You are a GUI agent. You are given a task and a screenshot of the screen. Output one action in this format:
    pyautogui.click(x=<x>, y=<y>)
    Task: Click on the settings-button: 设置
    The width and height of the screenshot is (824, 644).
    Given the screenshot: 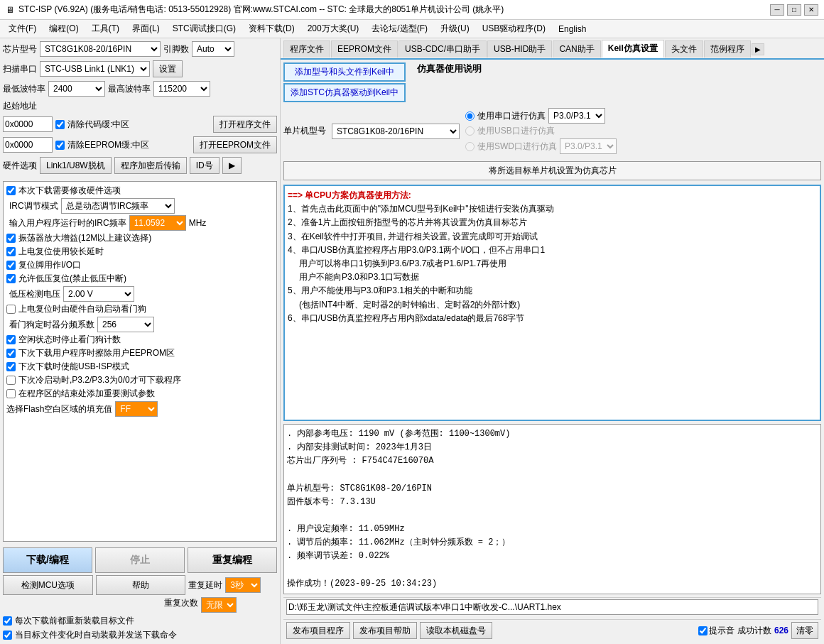 What is the action you would take?
    pyautogui.click(x=168, y=69)
    